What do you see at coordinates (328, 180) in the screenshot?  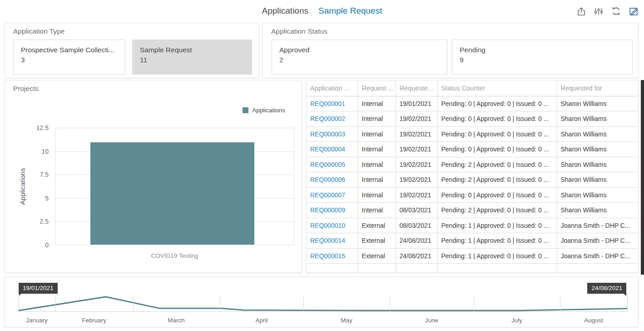 I see `application-id-link: REQ000006` at bounding box center [328, 180].